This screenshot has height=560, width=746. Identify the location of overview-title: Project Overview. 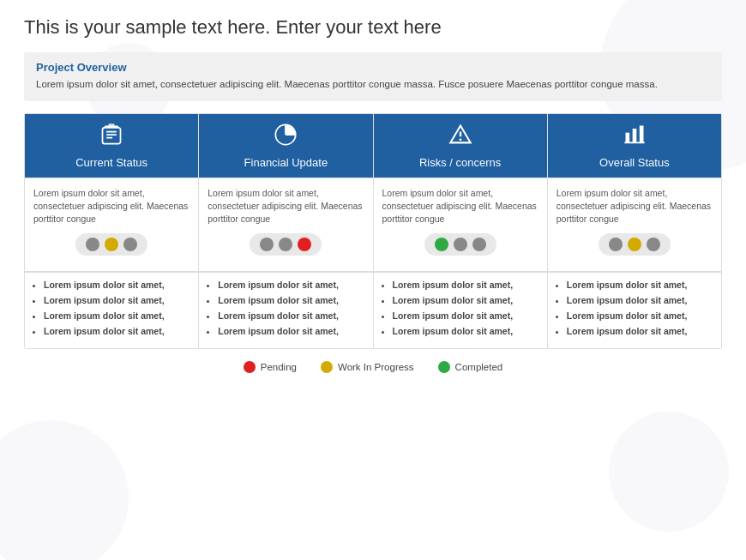
(373, 67).